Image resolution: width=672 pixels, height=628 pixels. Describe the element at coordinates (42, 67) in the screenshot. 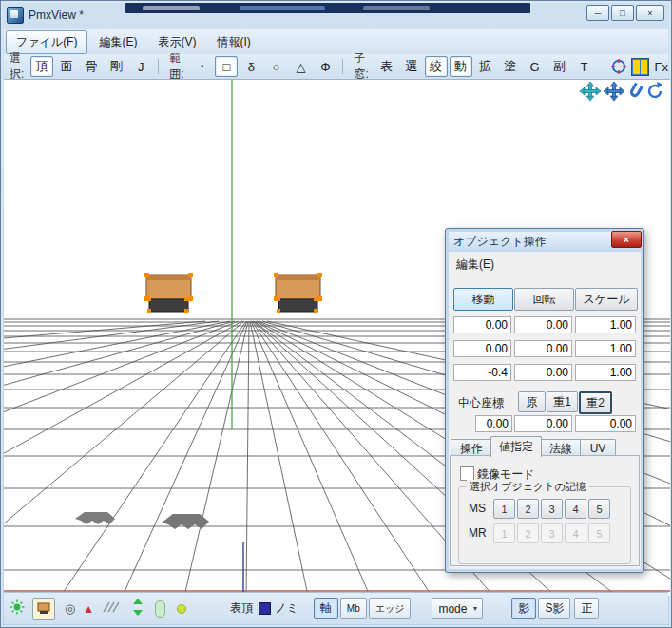

I see `select-vertex-button: 頂` at that location.